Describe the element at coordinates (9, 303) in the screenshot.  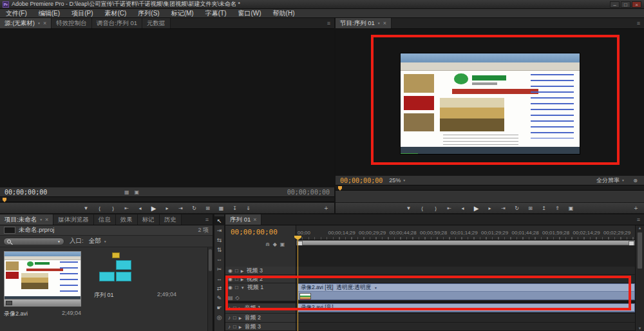
I see `thumbnail-scrubber-handle` at that location.